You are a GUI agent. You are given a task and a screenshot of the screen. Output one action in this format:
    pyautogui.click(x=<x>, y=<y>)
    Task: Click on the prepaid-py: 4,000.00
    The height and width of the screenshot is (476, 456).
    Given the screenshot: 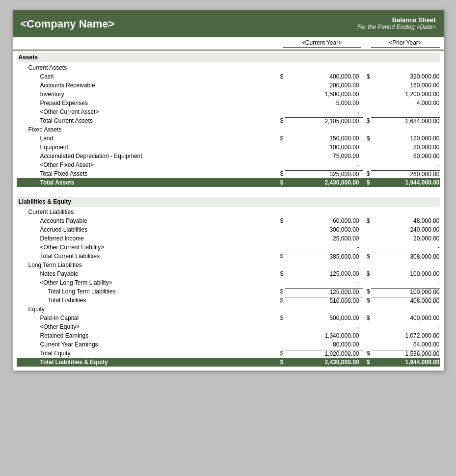 What is the action you would take?
    pyautogui.click(x=405, y=103)
    